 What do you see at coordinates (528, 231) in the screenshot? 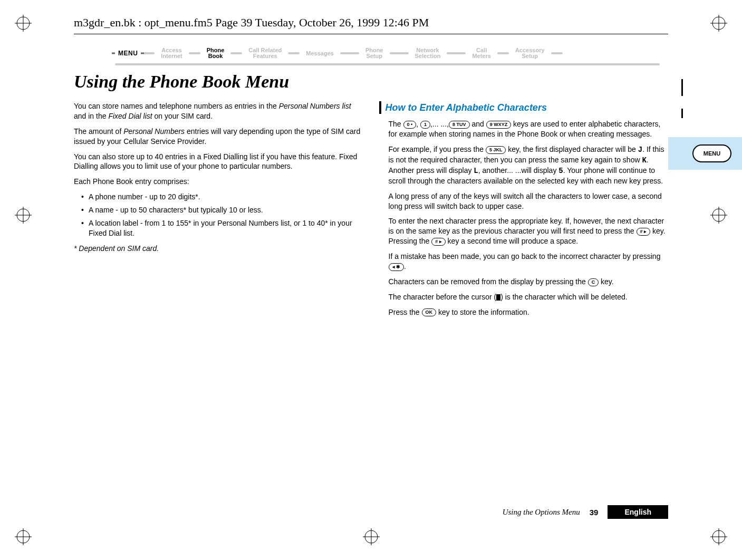
I see `alpha-paragraph-4: To enter the next character press the ap…` at bounding box center [528, 231].